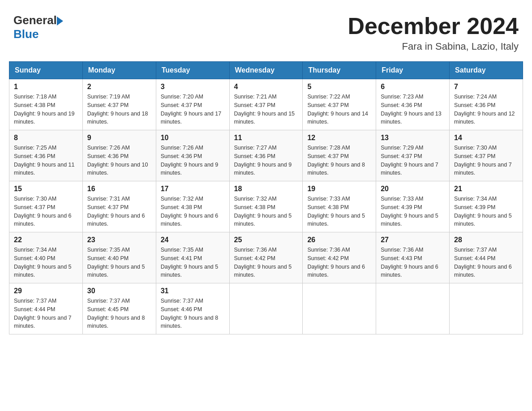 This screenshot has height=411, width=532. What do you see at coordinates (46, 87) in the screenshot?
I see `day-number: 1` at bounding box center [46, 87].